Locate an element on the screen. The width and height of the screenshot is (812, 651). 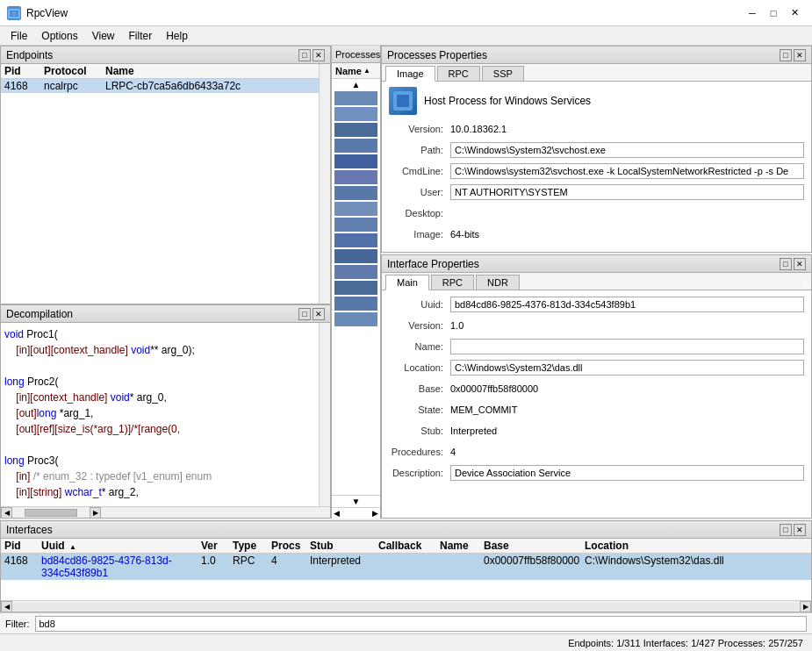
iface-input-uuid is located at coordinates (627, 304).